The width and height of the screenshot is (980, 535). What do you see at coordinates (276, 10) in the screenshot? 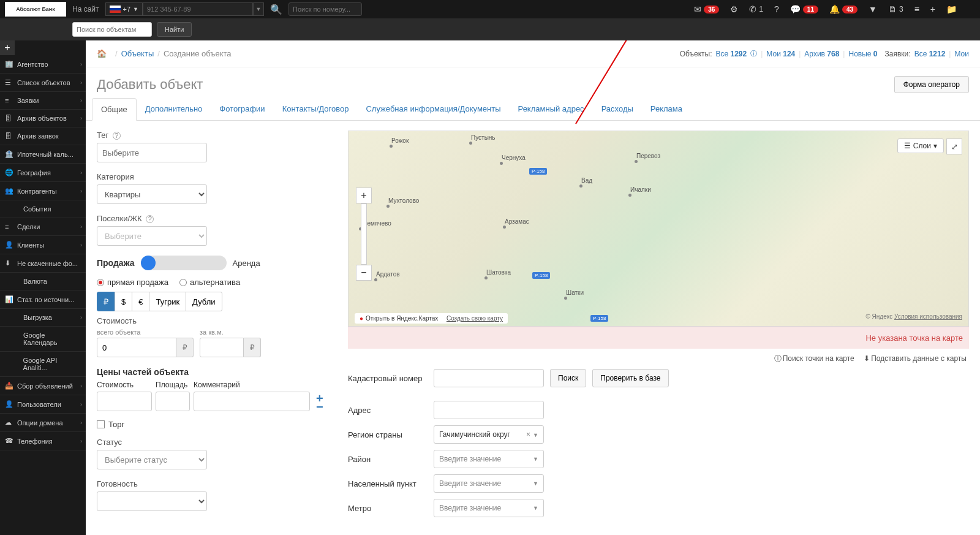
I see `search-icon: 🔍` at bounding box center [276, 10].